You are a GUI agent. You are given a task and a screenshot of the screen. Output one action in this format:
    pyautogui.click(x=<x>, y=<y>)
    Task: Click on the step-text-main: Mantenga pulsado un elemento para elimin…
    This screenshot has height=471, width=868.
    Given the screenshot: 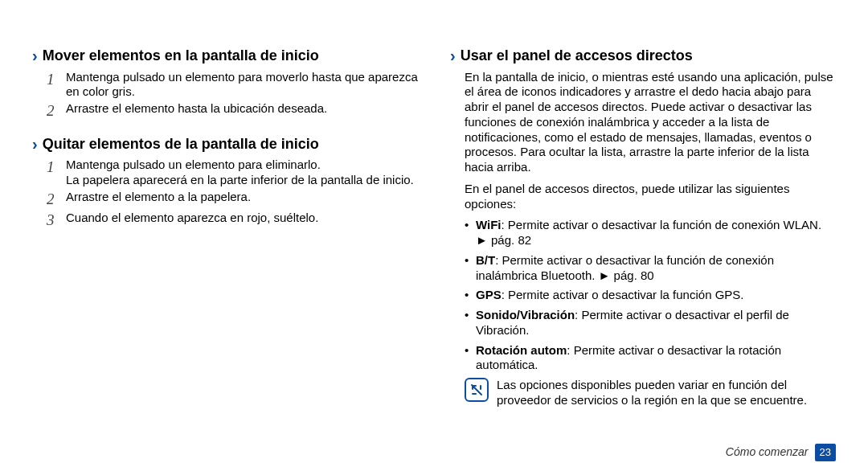 What is the action you would take?
    pyautogui.click(x=193, y=164)
    